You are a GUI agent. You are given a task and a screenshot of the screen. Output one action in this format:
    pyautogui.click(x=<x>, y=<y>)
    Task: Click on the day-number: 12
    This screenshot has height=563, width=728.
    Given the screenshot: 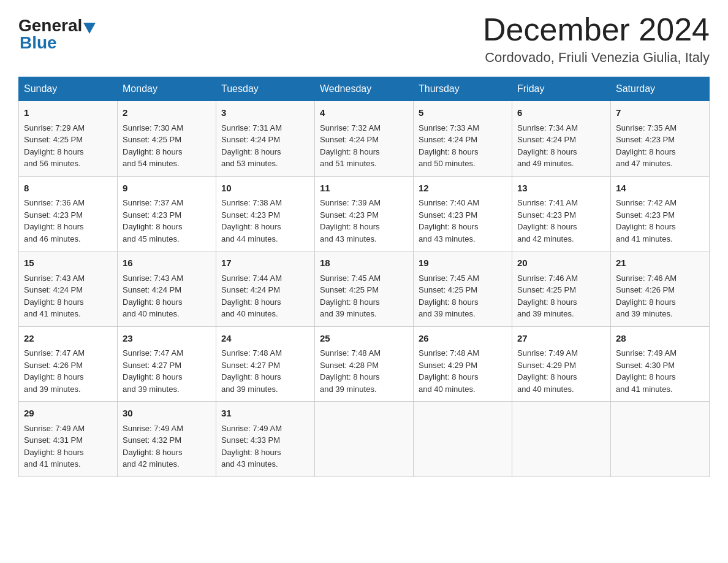 What is the action you would take?
    pyautogui.click(x=463, y=189)
    